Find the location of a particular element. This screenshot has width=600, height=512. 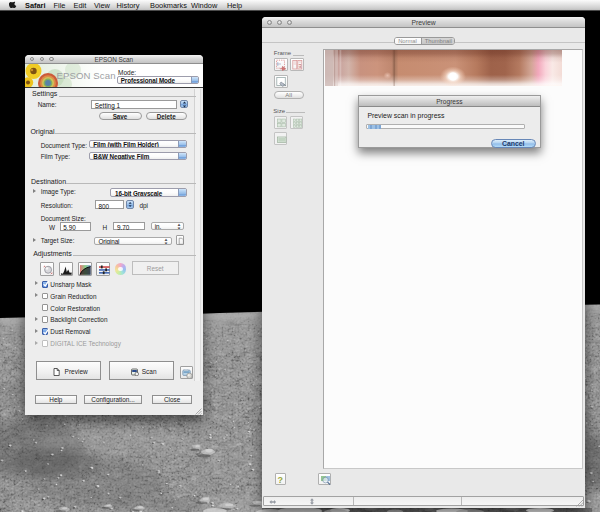

svg-text: 3 is located at coordinates (300, 67).